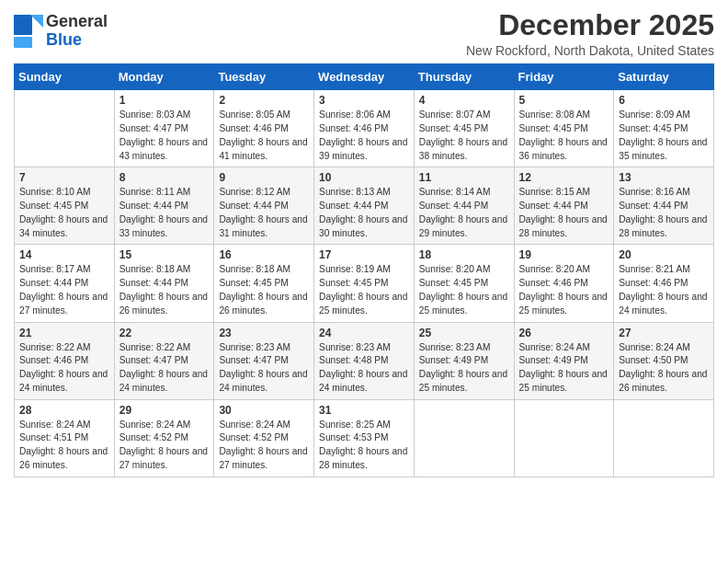  I want to click on cell-info-line: Sunrise: 8:17 AM, so click(64, 270).